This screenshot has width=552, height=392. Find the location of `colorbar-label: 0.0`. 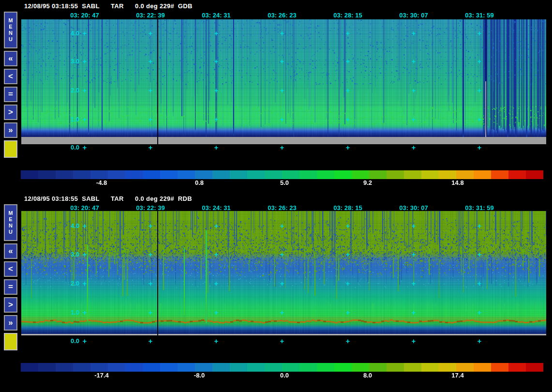

colorbar-label: 0.0 is located at coordinates (284, 376).